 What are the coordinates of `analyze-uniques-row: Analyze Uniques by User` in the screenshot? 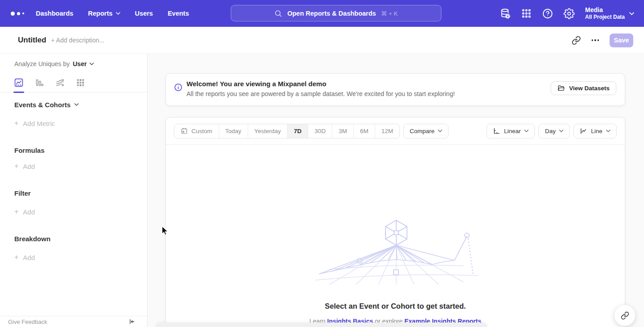 It's located at (54, 64).